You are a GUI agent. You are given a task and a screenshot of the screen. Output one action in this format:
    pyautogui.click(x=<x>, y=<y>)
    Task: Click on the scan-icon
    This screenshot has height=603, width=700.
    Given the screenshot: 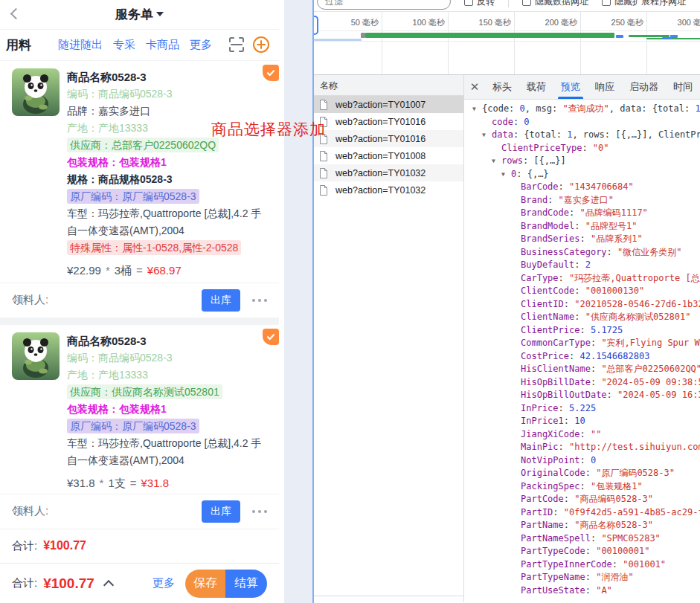 What is the action you would take?
    pyautogui.click(x=237, y=45)
    